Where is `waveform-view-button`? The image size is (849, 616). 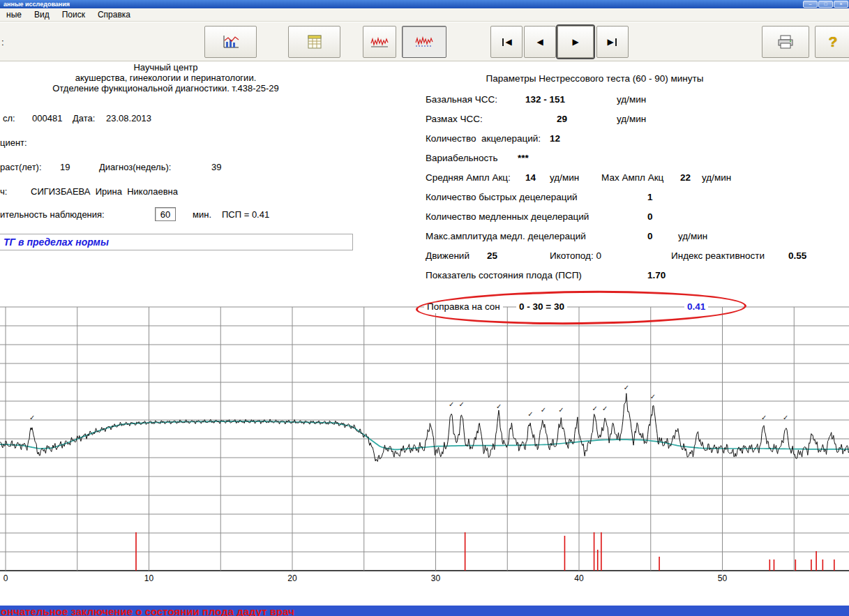
waveform-view-button is located at coordinates (380, 42).